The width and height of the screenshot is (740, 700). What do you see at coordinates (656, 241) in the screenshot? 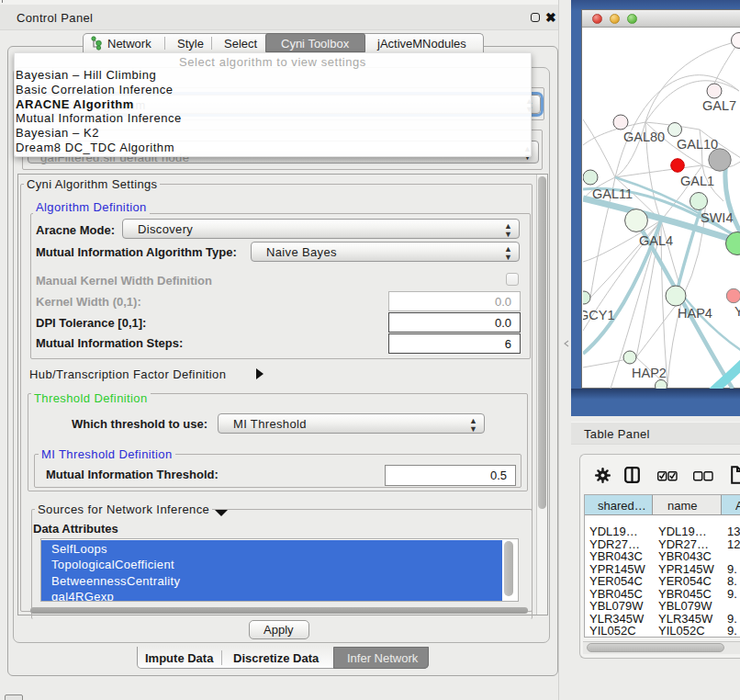
I see `svg-text: GAL4` at bounding box center [656, 241].